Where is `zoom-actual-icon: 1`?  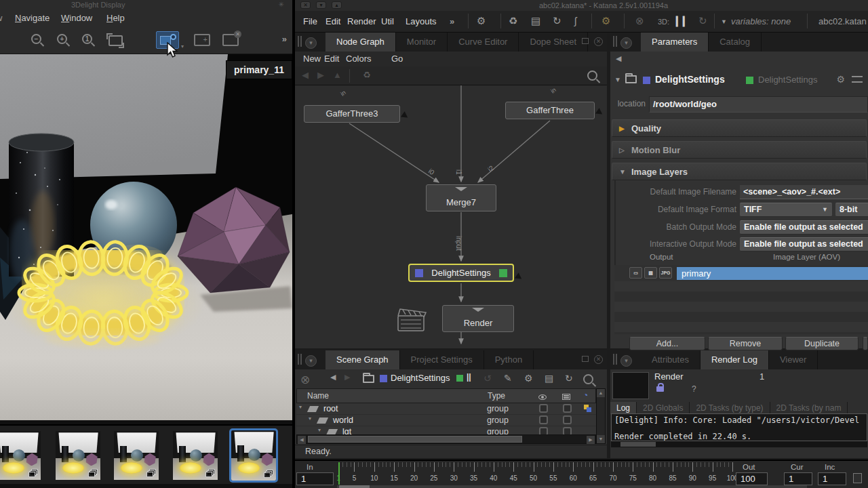
zoom-actual-icon: 1 is located at coordinates (87, 39).